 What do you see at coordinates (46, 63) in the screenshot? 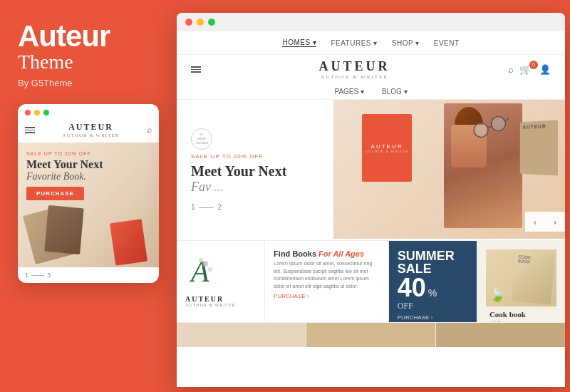
I see `brand-subtitle: Theme` at bounding box center [46, 63].